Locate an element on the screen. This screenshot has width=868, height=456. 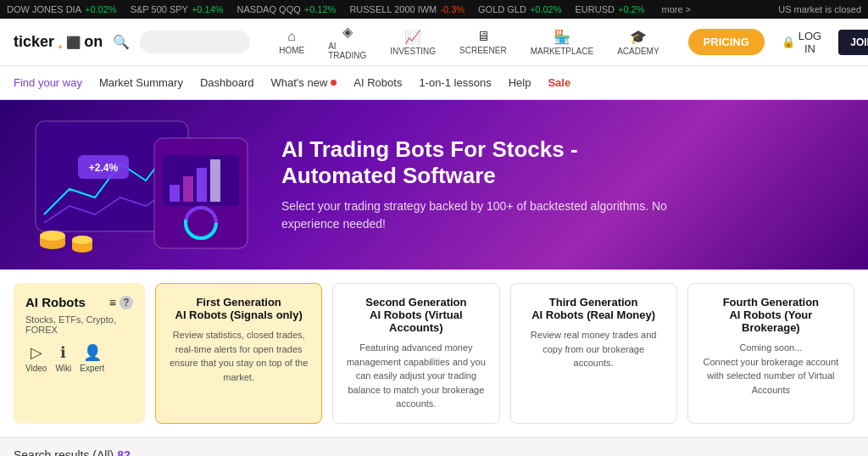
gen-card-1-body: Review statistics, closed trades, real-t… is located at coordinates (239, 356).